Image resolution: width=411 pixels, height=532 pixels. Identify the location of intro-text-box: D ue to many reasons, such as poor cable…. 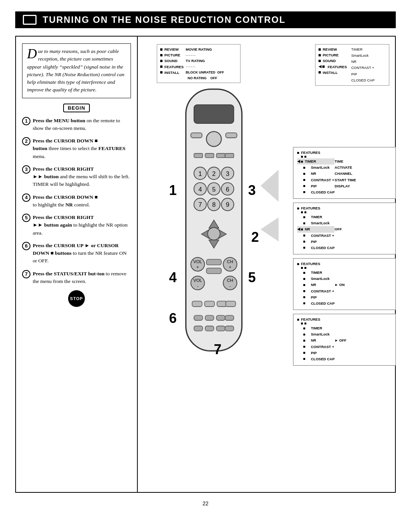
(76, 71).